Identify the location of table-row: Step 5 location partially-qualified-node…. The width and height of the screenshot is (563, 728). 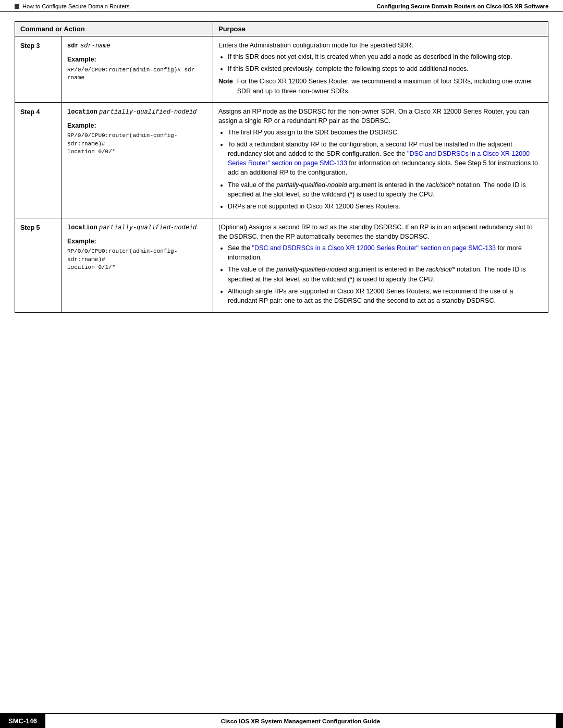
(282, 265).